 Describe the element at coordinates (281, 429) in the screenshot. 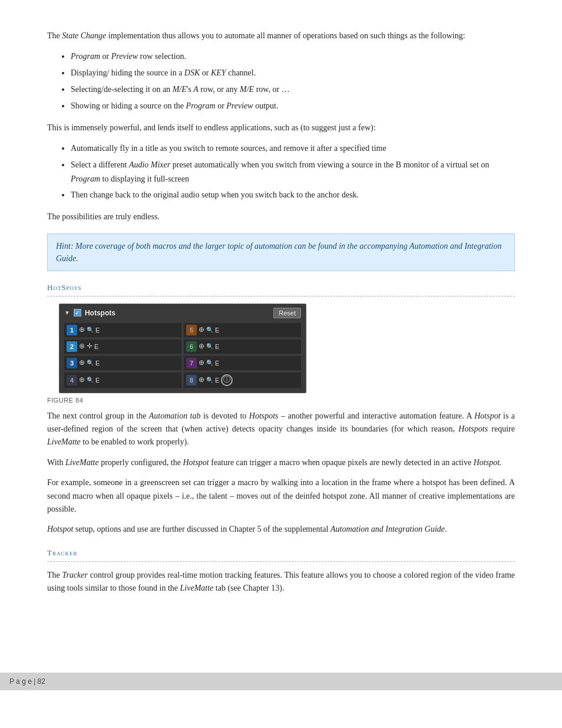

I see `hotspots-paragraph1: The next control group in the Automation…` at that location.